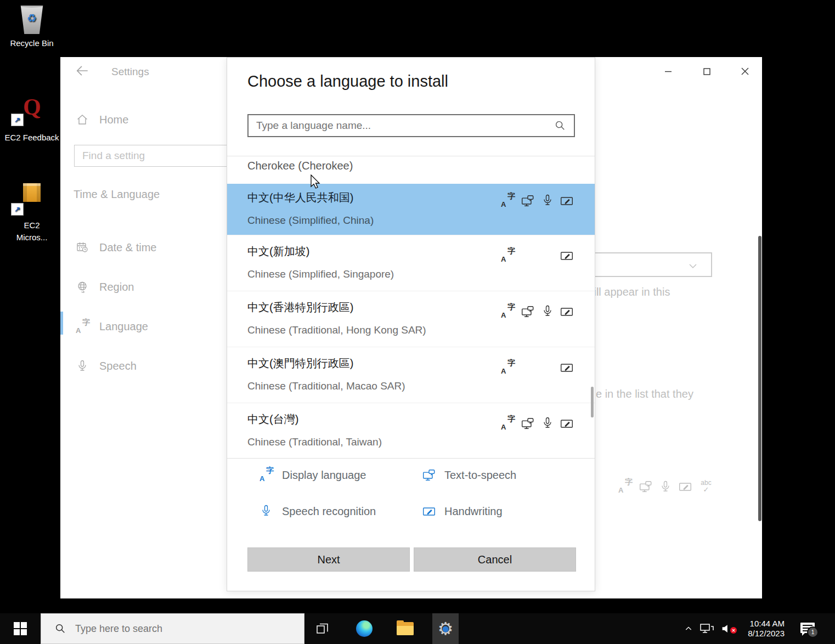  I want to click on ec2-box-icon, so click(32, 193).